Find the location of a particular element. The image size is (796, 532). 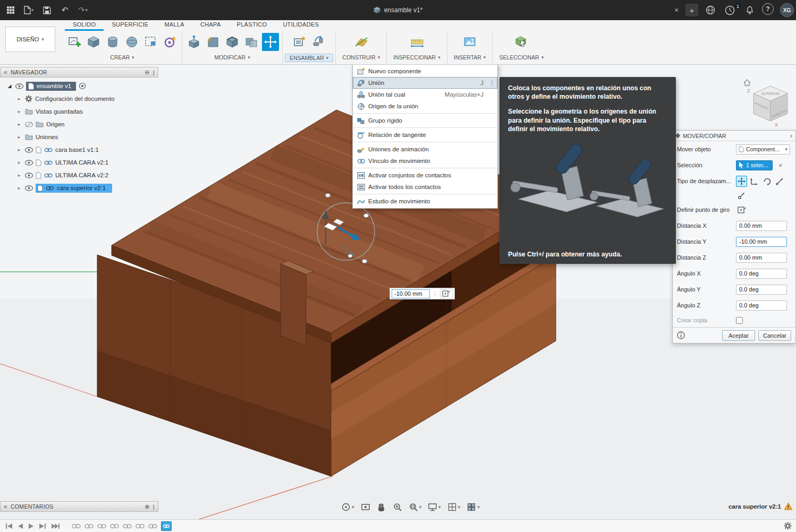

distancia-z-input is located at coordinates (761, 258).